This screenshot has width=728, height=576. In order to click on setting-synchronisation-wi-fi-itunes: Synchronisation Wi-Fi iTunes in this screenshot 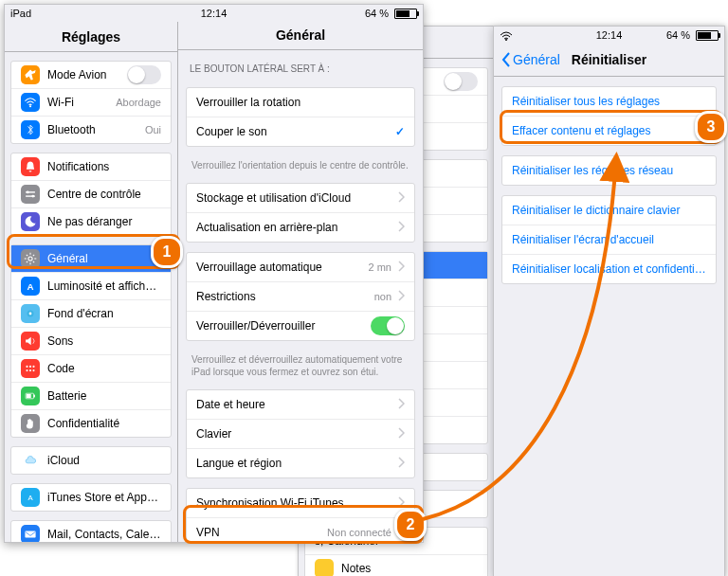, I will do `click(300, 504)`.